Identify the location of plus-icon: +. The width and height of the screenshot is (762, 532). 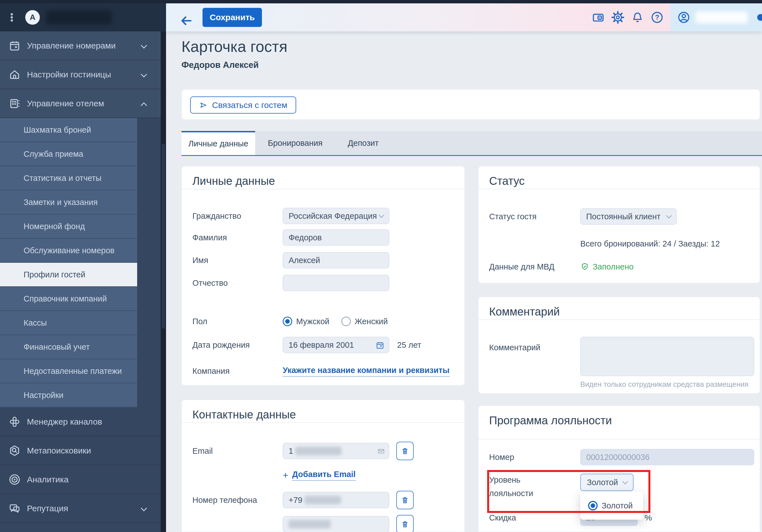
(285, 475).